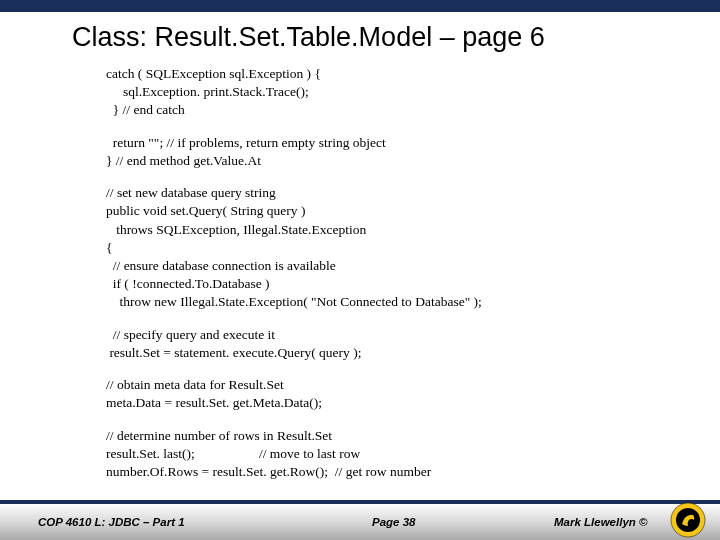 Image resolution: width=720 pixels, height=540 pixels. What do you see at coordinates (413, 284) in the screenshot?
I see `code-line: if ( !connected.To.Database )` at bounding box center [413, 284].